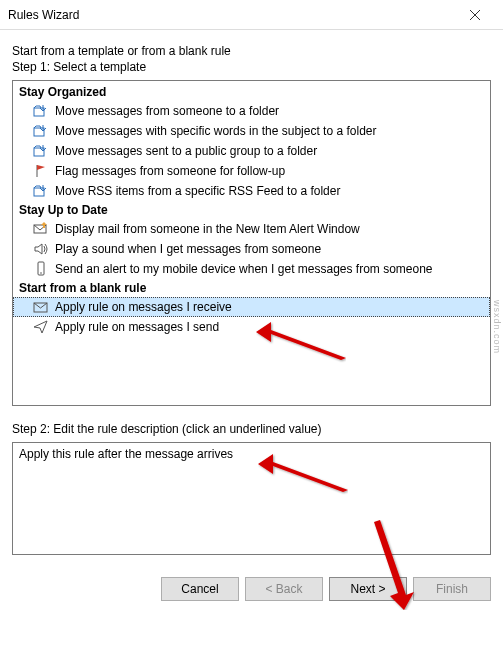 The width and height of the screenshot is (503, 649). I want to click on list-item-label: Apply rule on messages I receive, so click(144, 307).